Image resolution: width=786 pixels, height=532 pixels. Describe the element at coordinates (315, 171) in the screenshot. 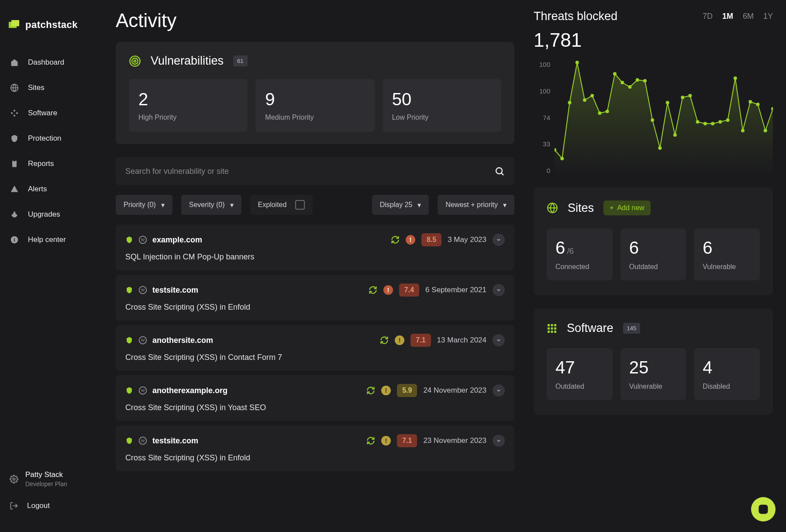

I see `search-box` at that location.